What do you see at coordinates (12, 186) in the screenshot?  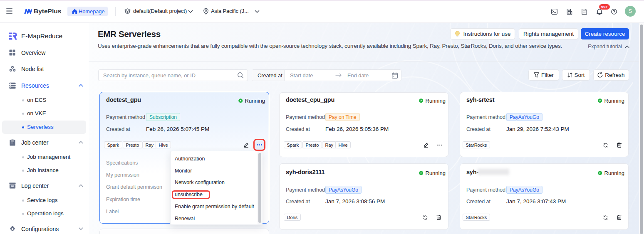 I see `svg-text: LOG` at bounding box center [12, 186].